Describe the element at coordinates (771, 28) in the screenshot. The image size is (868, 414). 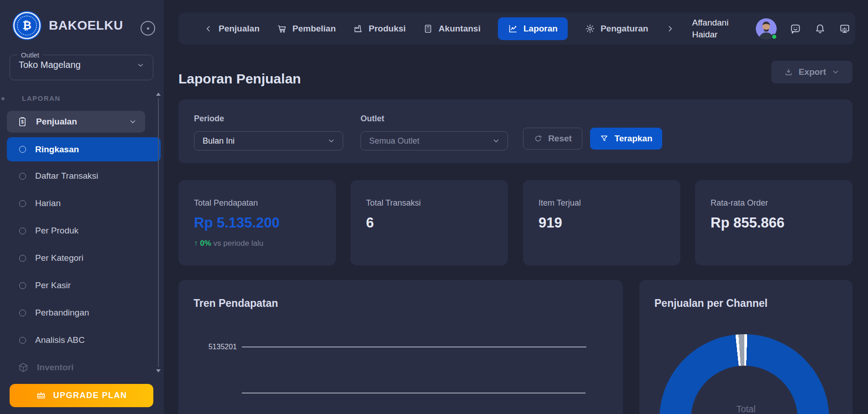
I see `user-area: Affandani Haidar` at that location.